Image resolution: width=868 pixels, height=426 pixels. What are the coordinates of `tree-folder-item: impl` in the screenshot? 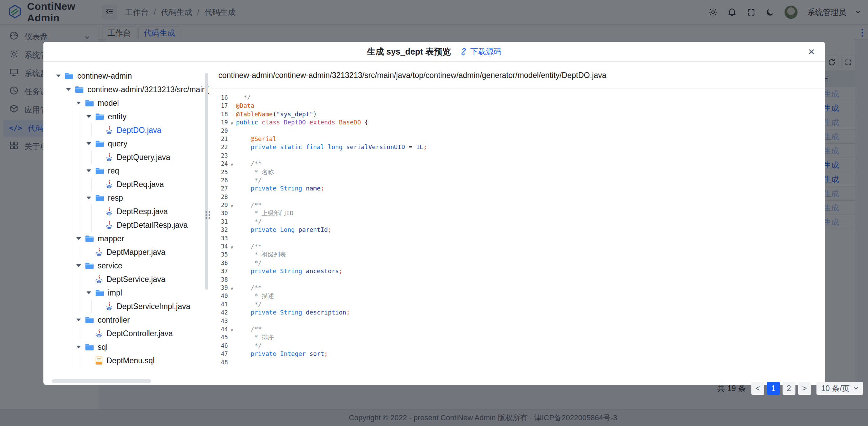 It's located at (133, 293).